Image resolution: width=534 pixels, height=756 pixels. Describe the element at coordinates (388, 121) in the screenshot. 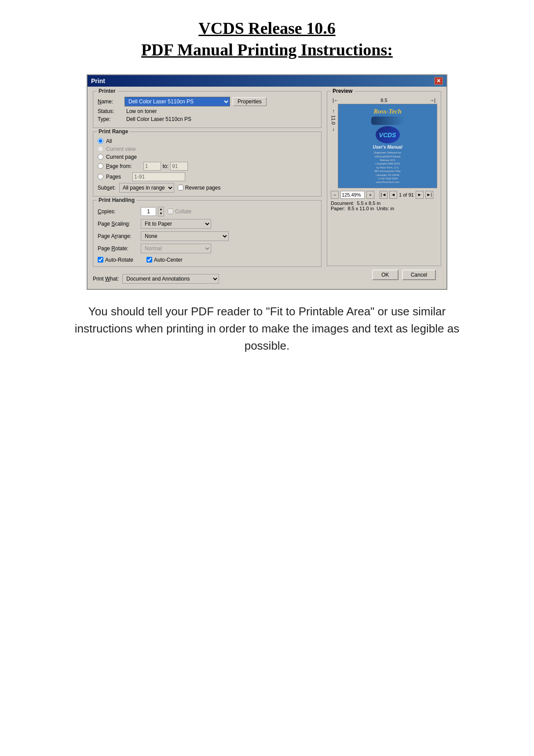

I see `car-image` at that location.